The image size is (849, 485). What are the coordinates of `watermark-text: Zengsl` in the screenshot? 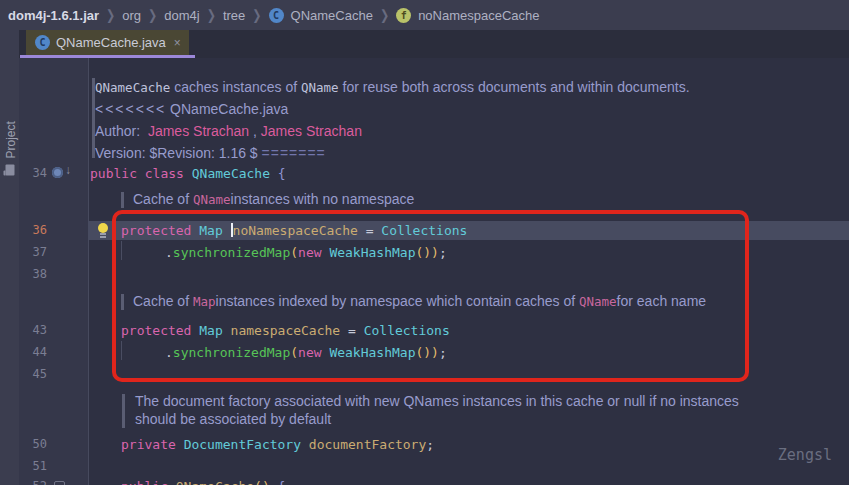 It's located at (805, 455).